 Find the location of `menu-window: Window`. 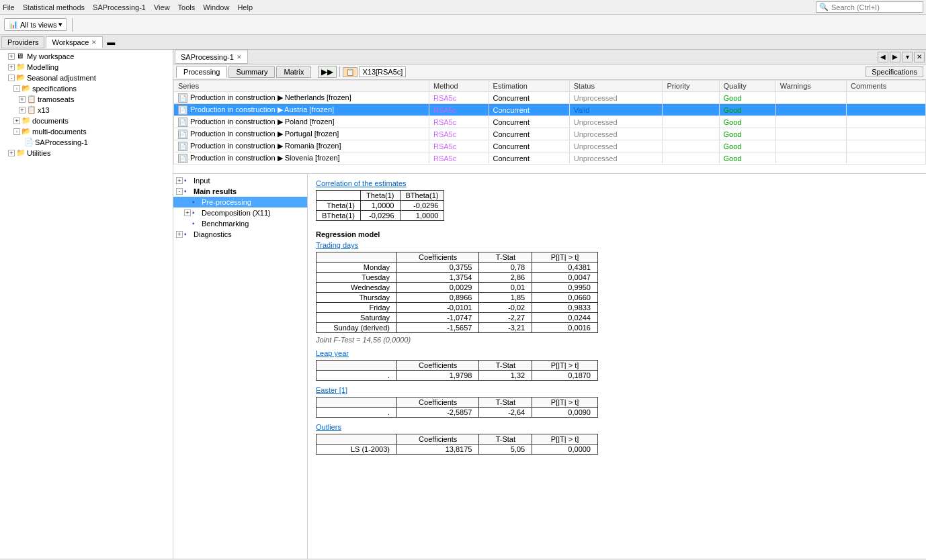

menu-window: Window is located at coordinates (216, 7).